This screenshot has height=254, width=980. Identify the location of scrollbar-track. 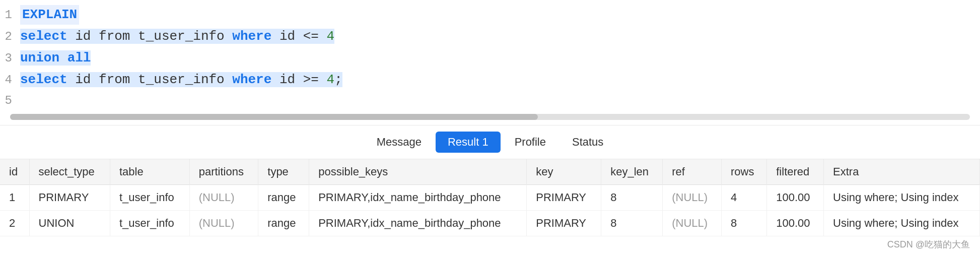
(490, 117).